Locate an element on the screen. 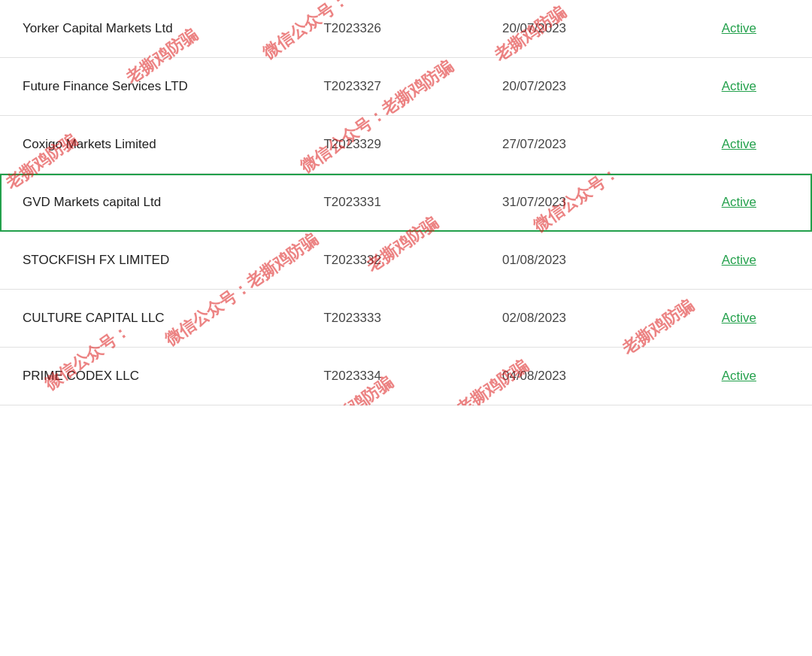 The width and height of the screenshot is (812, 656). table-row: Future Finance Services LTDT202332720/07… is located at coordinates (406, 87).